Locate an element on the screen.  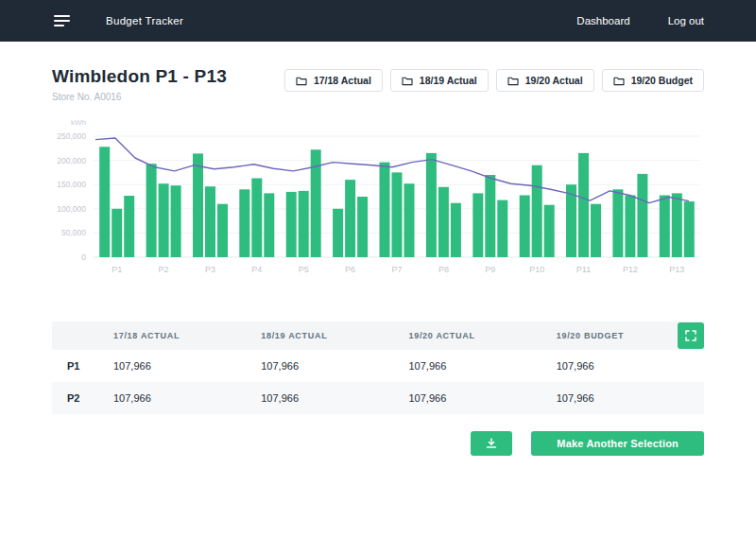
column-header: 18/19 Actual is located at coordinates (335, 336).